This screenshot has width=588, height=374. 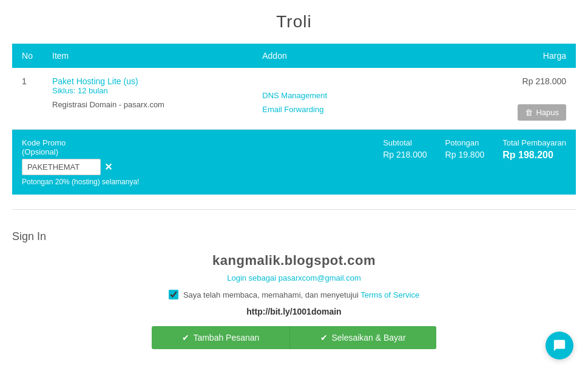 What do you see at coordinates (547, 113) in the screenshot?
I see `hapus-label: Hapus` at bounding box center [547, 113].